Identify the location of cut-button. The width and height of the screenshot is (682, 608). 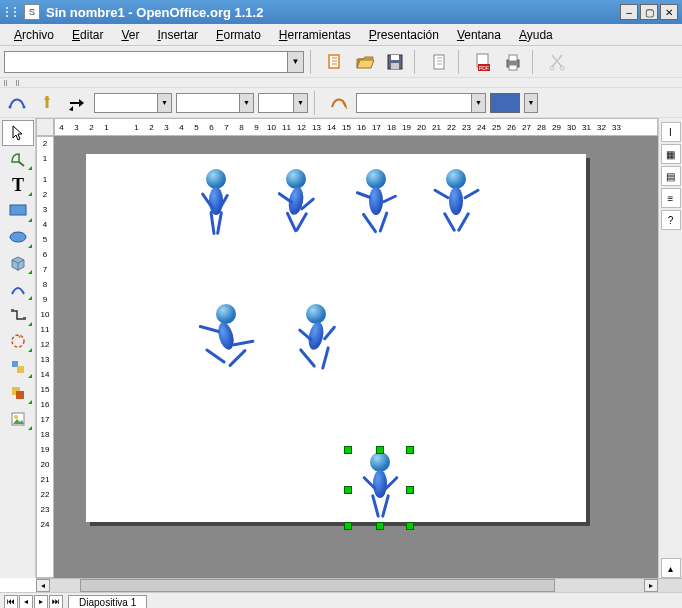
(557, 62).